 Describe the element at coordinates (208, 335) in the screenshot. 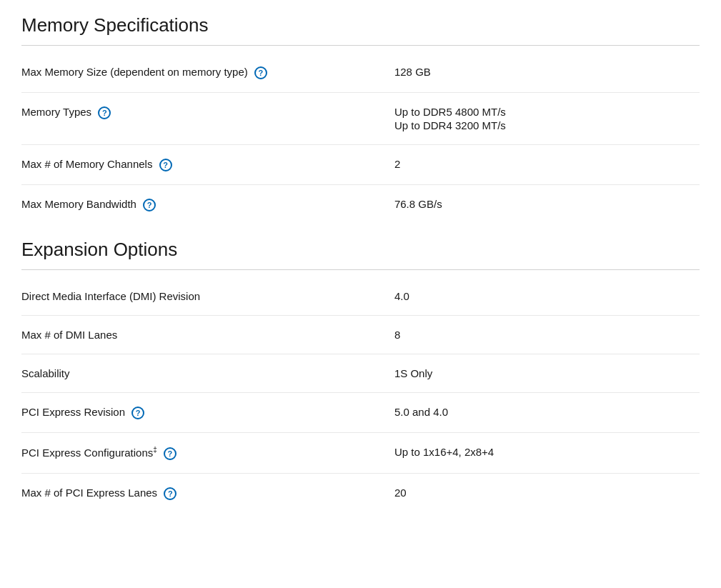

I see `spec-label-dmi-lanes: Max # of DMI Lanes` at that location.